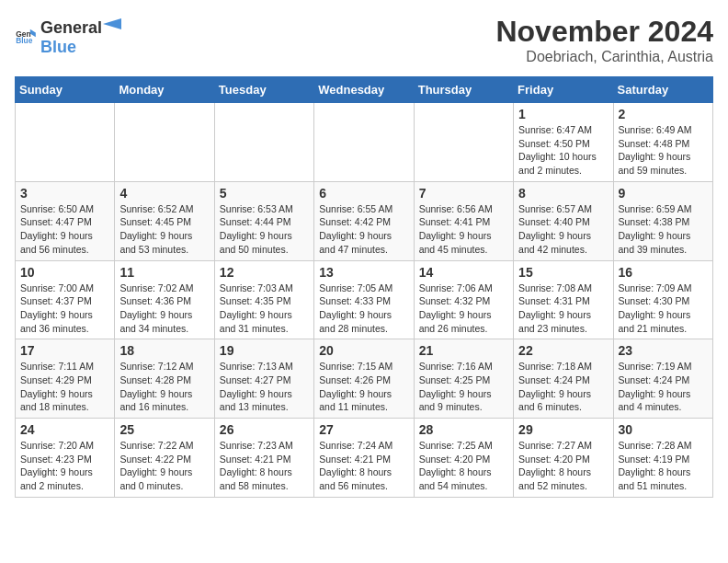 This screenshot has width=728, height=563. Describe the element at coordinates (463, 230) in the screenshot. I see `day-info: Sunrise: 6:56 AM Sunset: 4:41 PM Dayligh…` at that location.